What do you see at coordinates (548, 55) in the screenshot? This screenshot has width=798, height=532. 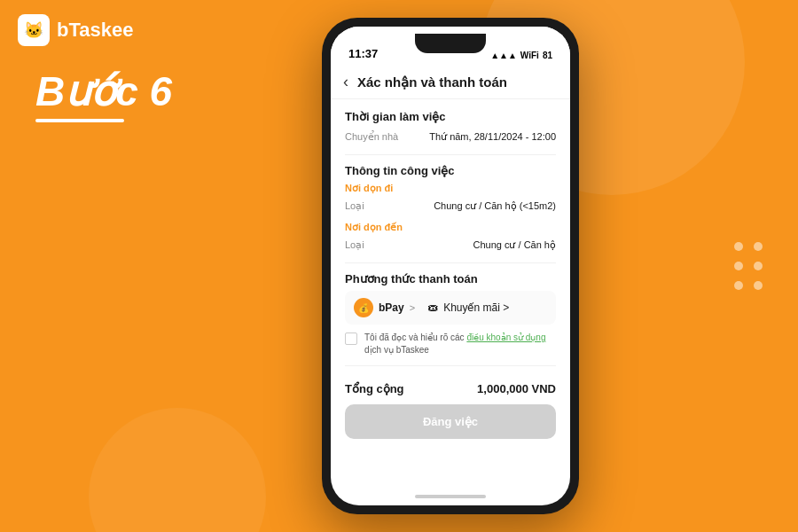 I see `battery-icon: 81` at bounding box center [548, 55].